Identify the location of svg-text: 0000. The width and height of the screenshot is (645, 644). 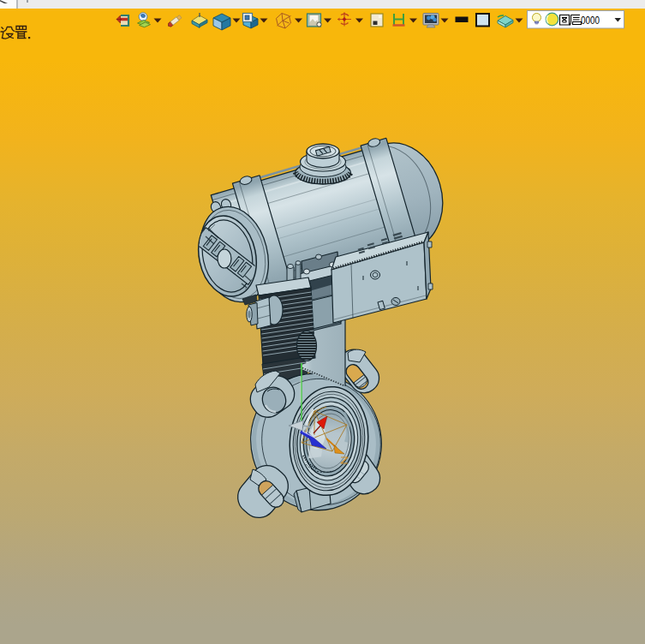
(590, 21).